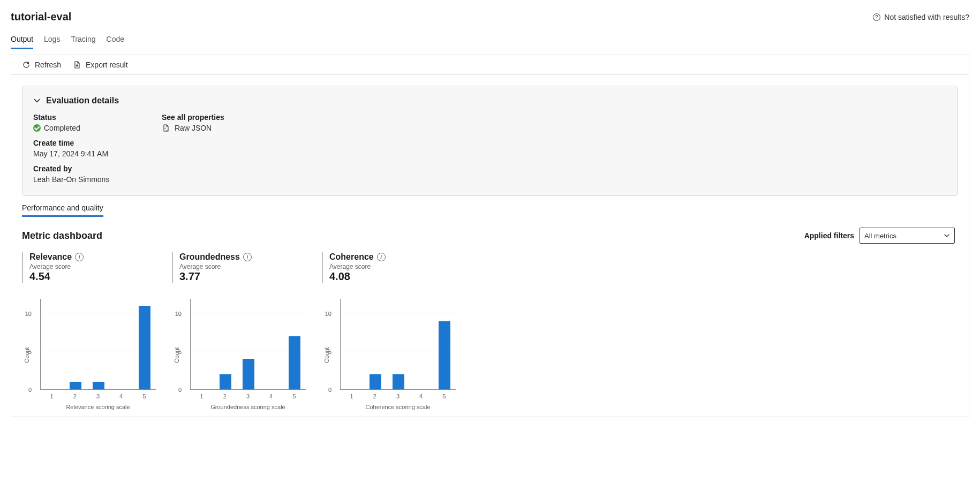  Describe the element at coordinates (77, 65) in the screenshot. I see `export-icon` at that location.